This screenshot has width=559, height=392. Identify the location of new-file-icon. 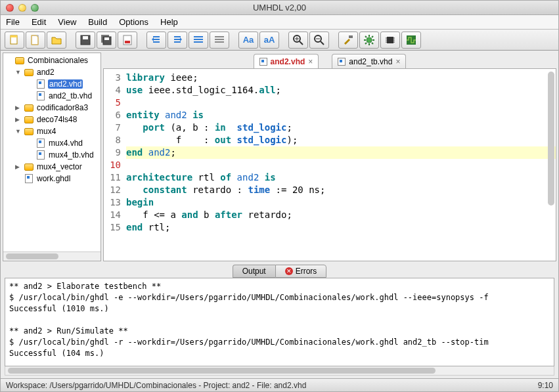
(14, 40).